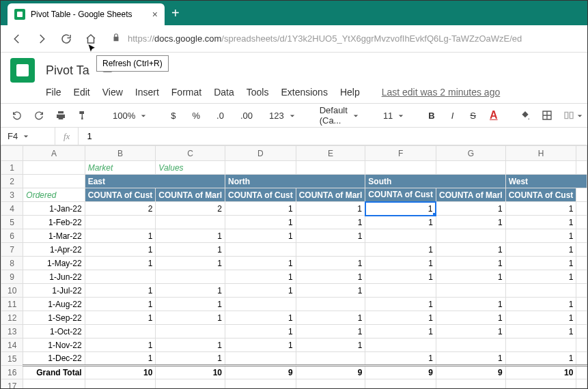 The width and height of the screenshot is (588, 389). Describe the element at coordinates (331, 373) in the screenshot. I see `cell: 9` at that location.